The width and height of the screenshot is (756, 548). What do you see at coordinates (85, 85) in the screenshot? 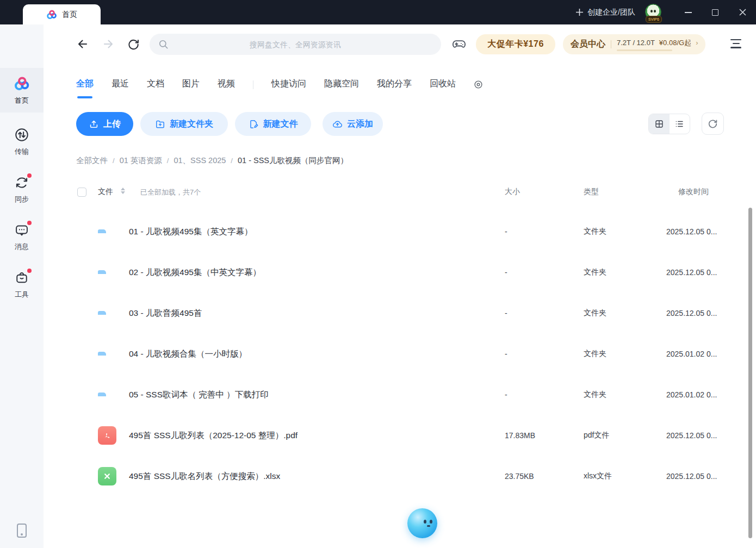
I see `tab-all: 全部` at bounding box center [85, 85].